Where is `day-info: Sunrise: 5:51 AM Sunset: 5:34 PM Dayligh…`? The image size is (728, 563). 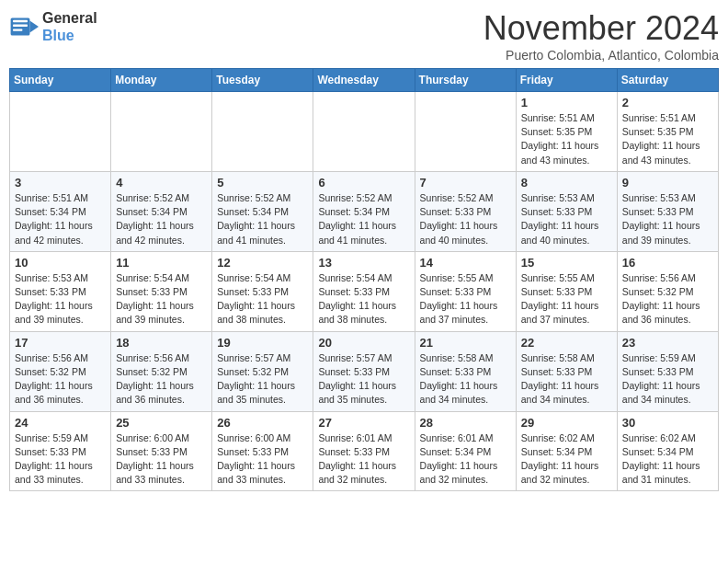
day-info: Sunrise: 5:51 AM Sunset: 5:34 PM Dayligh… is located at coordinates (61, 219).